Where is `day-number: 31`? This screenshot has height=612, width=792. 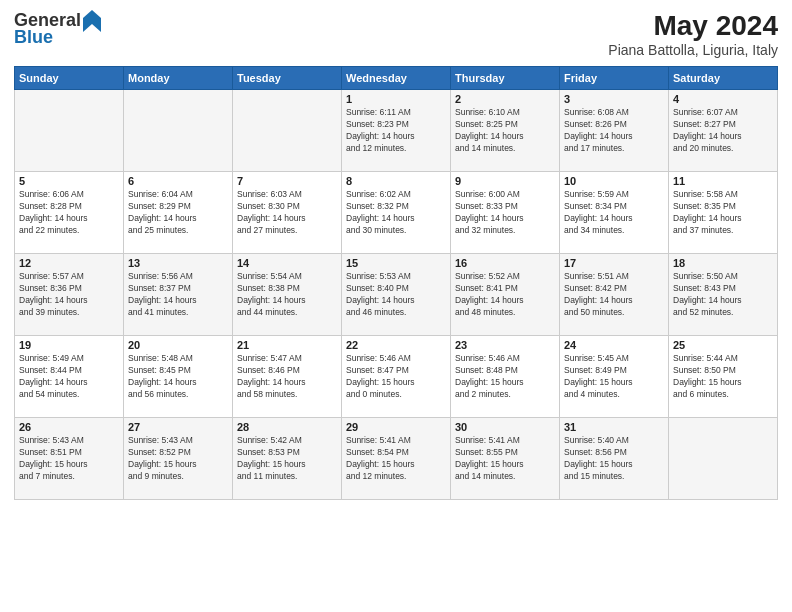
day-number: 31 is located at coordinates (614, 427).